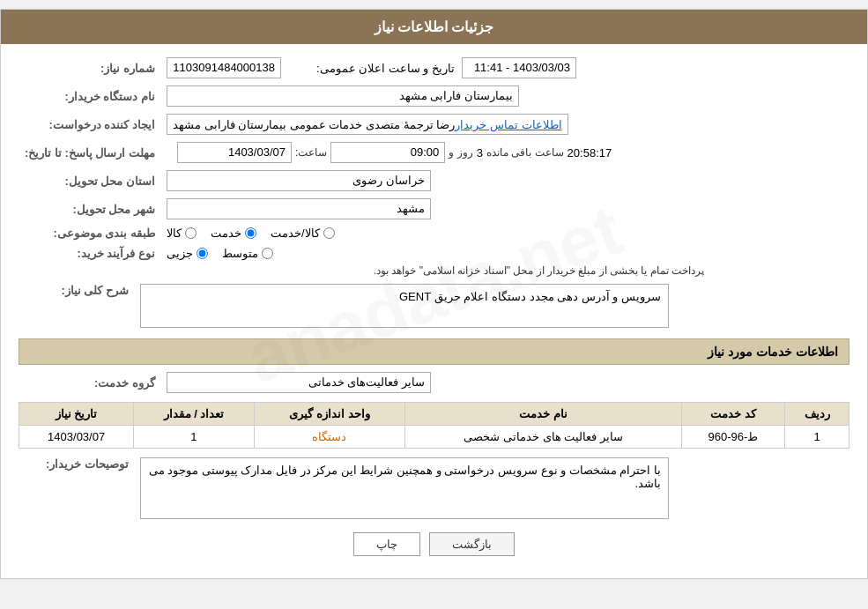 This screenshot has width=868, height=609. Describe the element at coordinates (311, 152) in the screenshot. I see `deadline-time-label: ساعت:` at that location.